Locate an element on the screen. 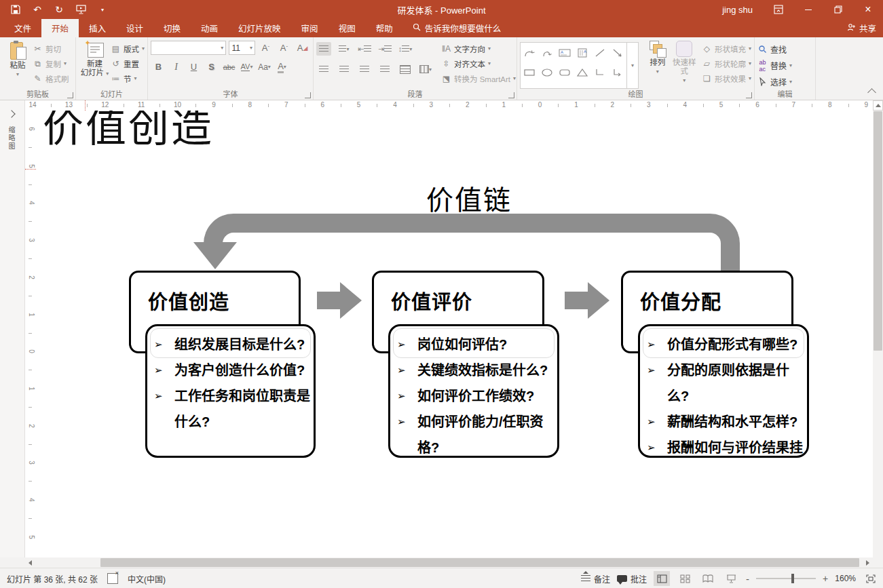 Image resolution: width=883 pixels, height=588 pixels. distribute-button is located at coordinates (405, 69).